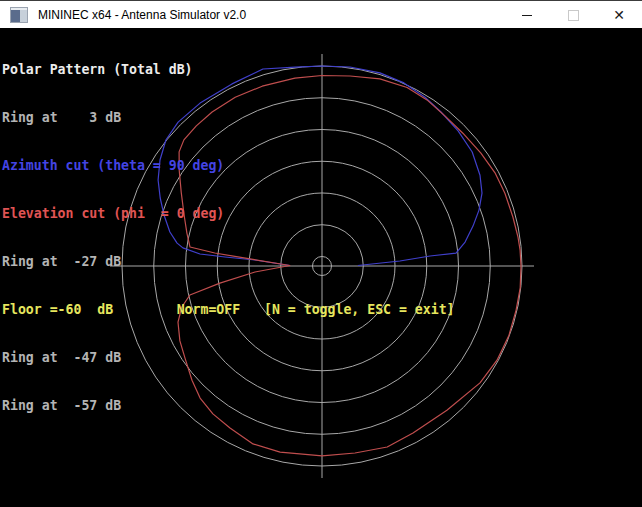 This screenshot has width=642, height=507. What do you see at coordinates (228, 166) in the screenshot?
I see `azimuth-legend-line: Azimuth cut (theta = 90 deg)` at bounding box center [228, 166].